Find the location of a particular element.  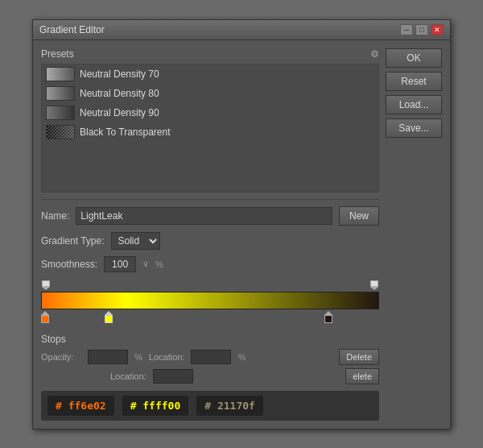

preset-item-label: Black To Transparent is located at coordinates (126, 132).